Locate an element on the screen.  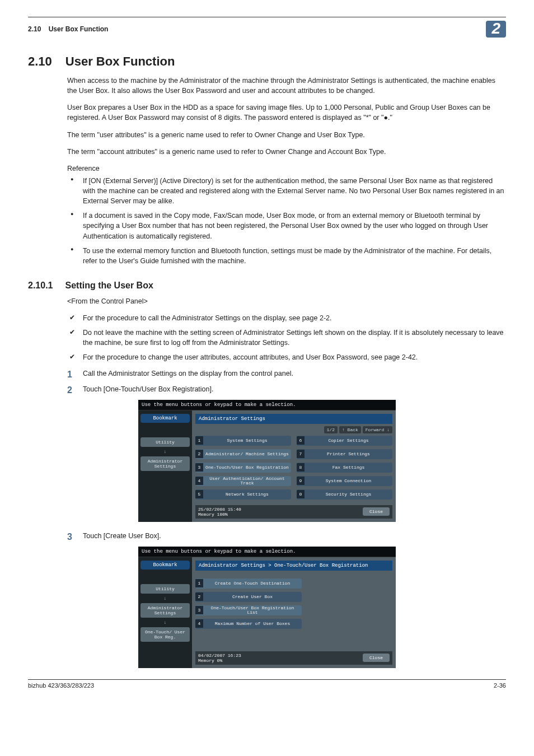
running-header: 2.10 User Box Function 2 is located at coordinates (267, 29).